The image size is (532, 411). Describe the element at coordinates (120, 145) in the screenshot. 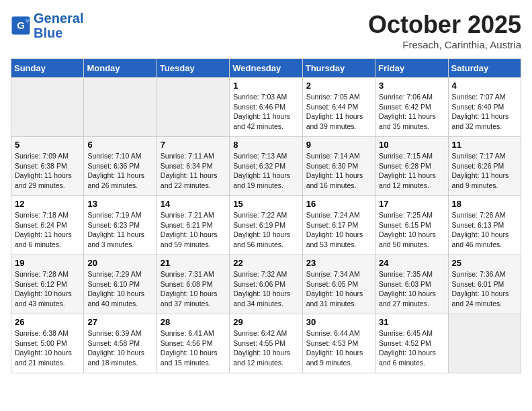

I see `day-number: 6` at that location.